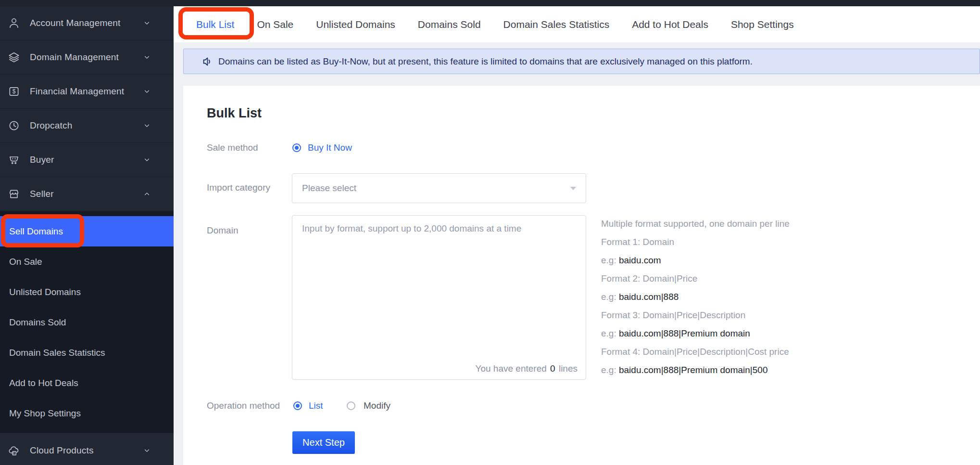 Image resolution: width=980 pixels, height=465 pixels. Describe the element at coordinates (685, 333) in the screenshot. I see `eg-example: baidu.com|888|Premium domain` at that location.